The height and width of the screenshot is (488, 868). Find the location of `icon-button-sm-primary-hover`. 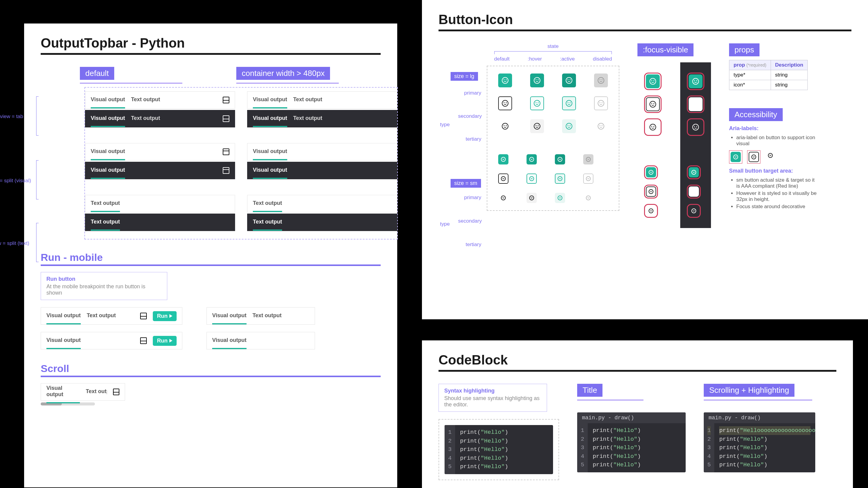

icon-button-sm-primary-hover is located at coordinates (532, 159).